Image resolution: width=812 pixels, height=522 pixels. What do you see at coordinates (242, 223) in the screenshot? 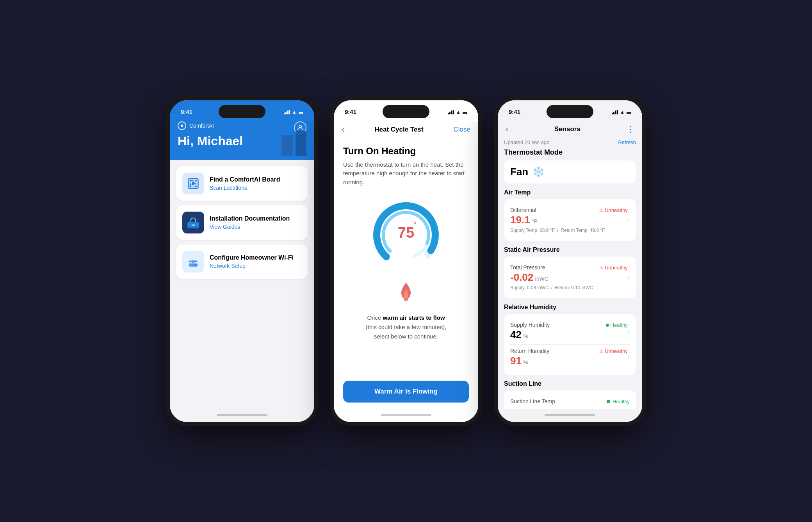
I see `menu-card-installation-docs: Installation Documentation View Guides` at bounding box center [242, 223].